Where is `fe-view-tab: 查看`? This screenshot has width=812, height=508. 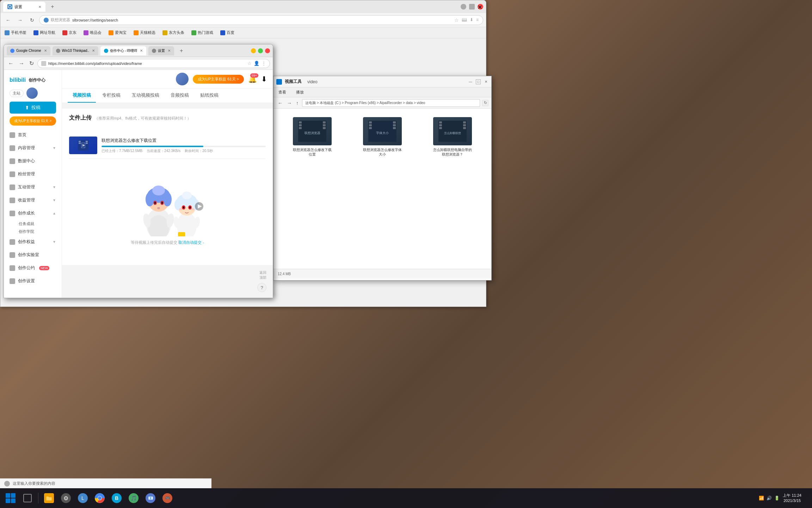 fe-view-tab: 查看 is located at coordinates (282, 92).